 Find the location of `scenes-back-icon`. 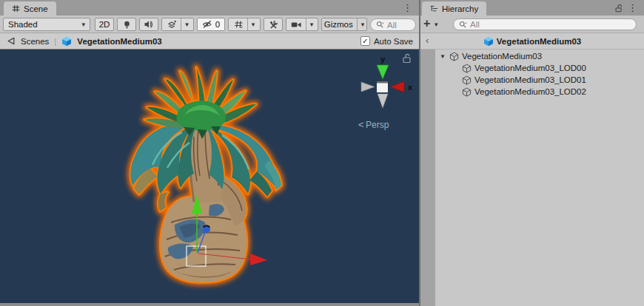

scenes-back-icon is located at coordinates (10, 41).